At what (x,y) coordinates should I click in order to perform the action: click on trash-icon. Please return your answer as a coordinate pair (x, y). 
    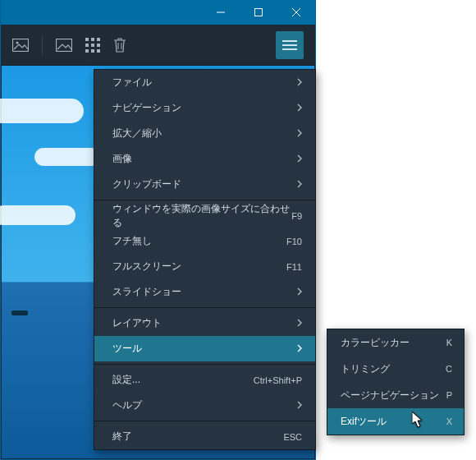
    Looking at the image, I should click on (120, 45).